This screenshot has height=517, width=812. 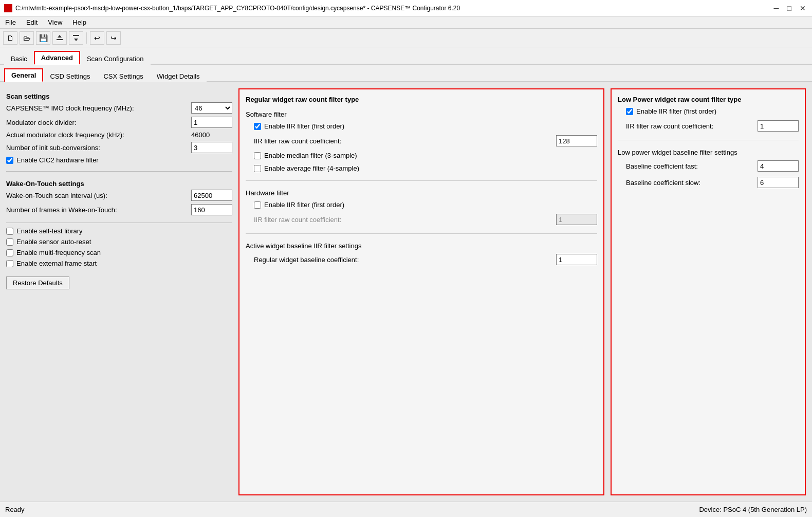 I want to click on wot-scan-interval-label: Wake-on-Touch scan interval (us):, so click(x=99, y=195).